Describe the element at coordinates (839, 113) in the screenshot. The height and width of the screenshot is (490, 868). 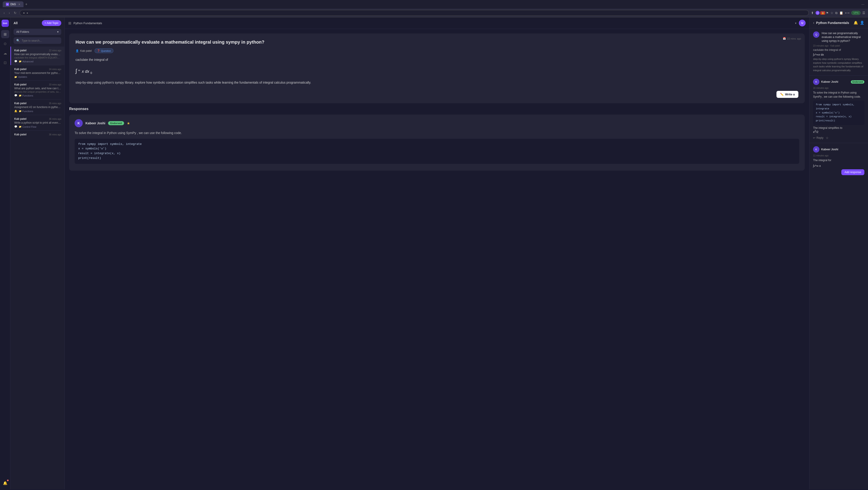
I see `panel-code-block: from sympy import symbols, integrate x =…` at that location.